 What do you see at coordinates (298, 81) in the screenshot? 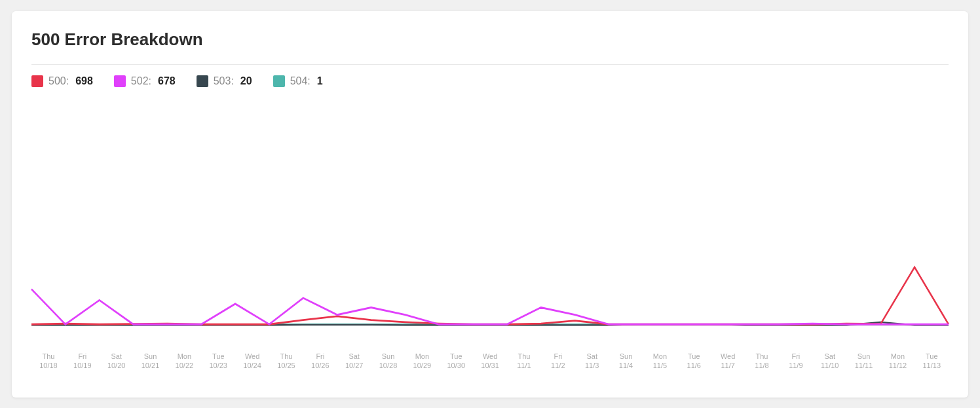
I see `legend-item-504: 504: 1` at bounding box center [298, 81].